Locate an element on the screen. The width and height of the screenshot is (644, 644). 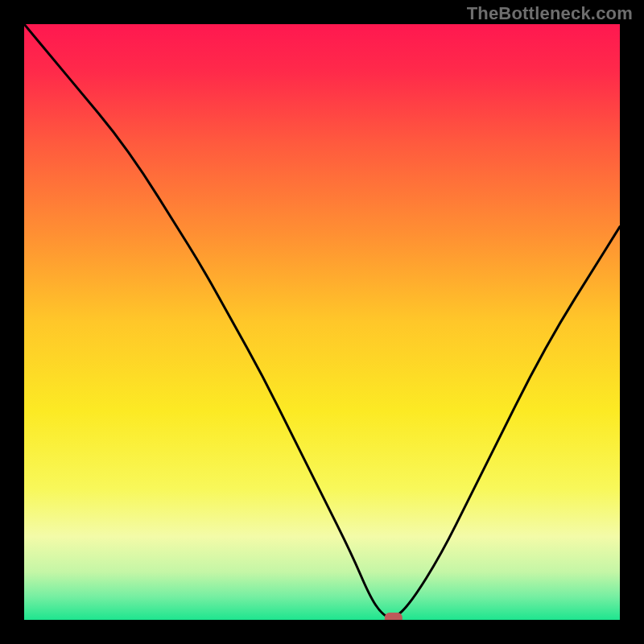
optimal-point-marker is located at coordinates (394, 617).